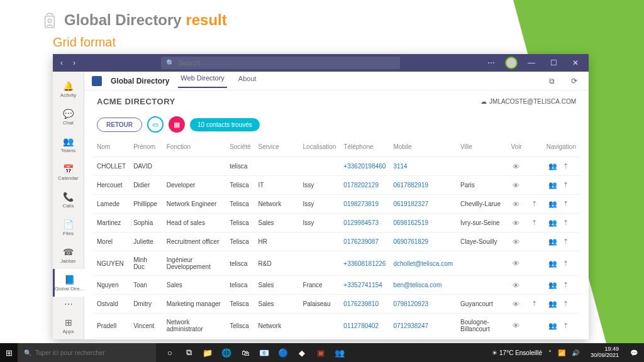  What do you see at coordinates (119, 124) in the screenshot?
I see `back-button: RETOUR` at bounding box center [119, 124].